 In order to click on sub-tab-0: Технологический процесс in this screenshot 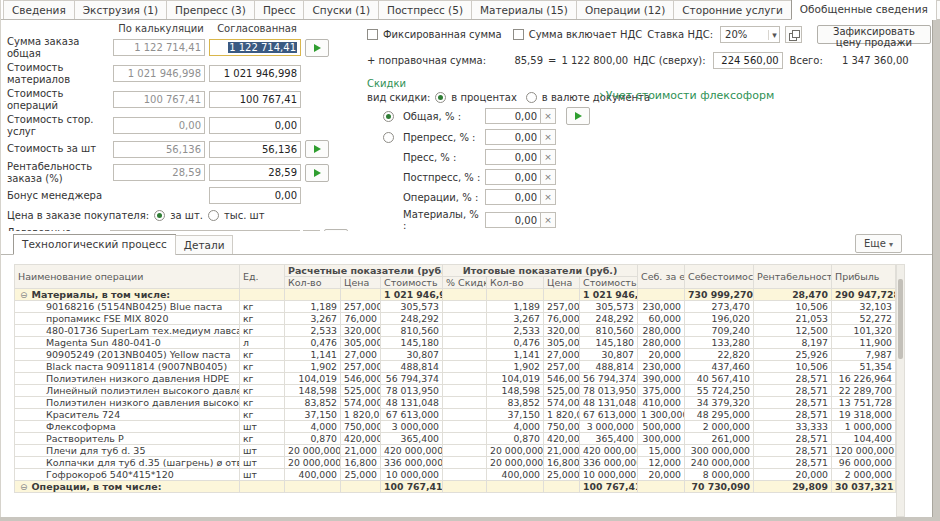, I will do `click(94, 244)`.